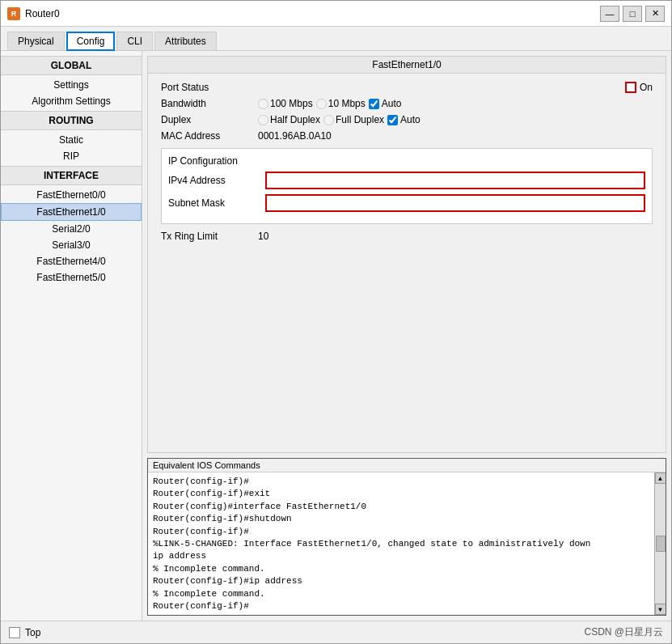  What do you see at coordinates (209, 120) in the screenshot?
I see `duplex-label: Duplex` at bounding box center [209, 120].